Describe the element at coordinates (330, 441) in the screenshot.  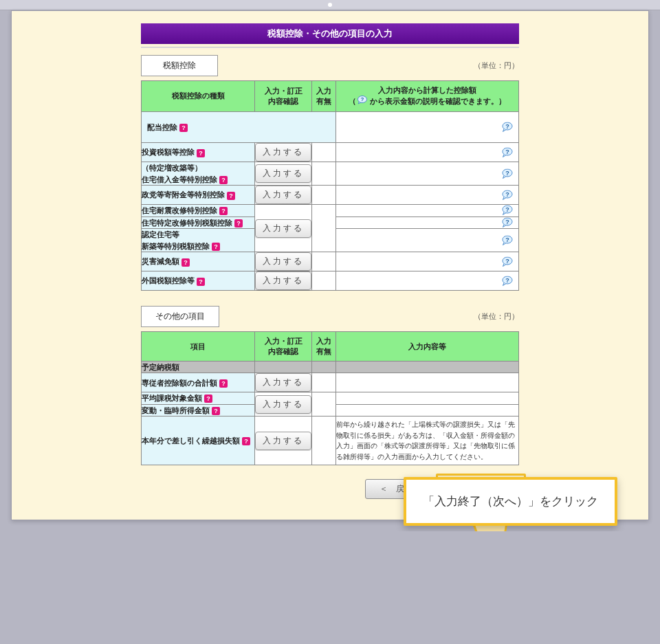
I see `table-row: 本年分で差し引く繰越損失額? 入力する 前年から繰り越された「上場株式等の譲渡損…` at that location.